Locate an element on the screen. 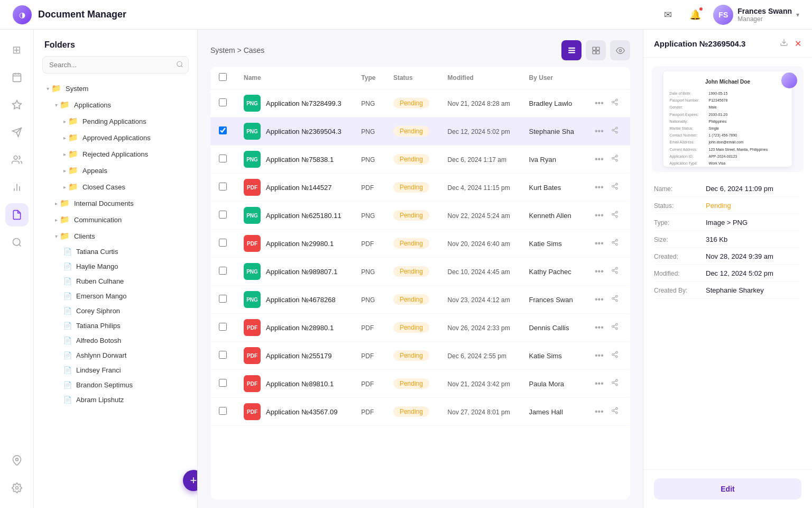  sidebar-item-closed-cases: ▸ 📁 Closed Cases is located at coordinates (115, 187).